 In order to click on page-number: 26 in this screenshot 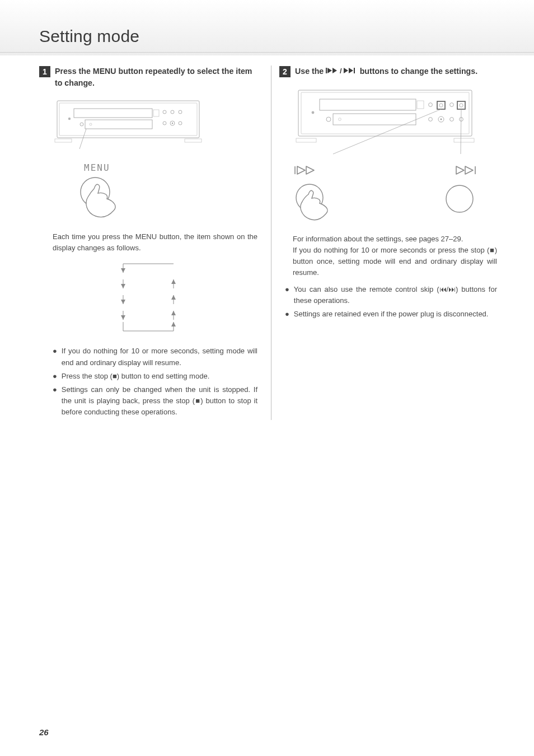, I will do `click(44, 732)`.